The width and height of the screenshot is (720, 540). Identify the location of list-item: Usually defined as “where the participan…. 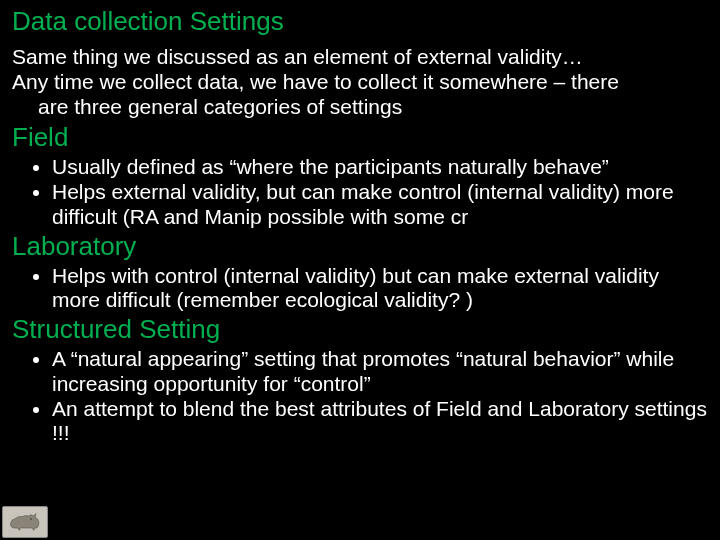
(380, 168).